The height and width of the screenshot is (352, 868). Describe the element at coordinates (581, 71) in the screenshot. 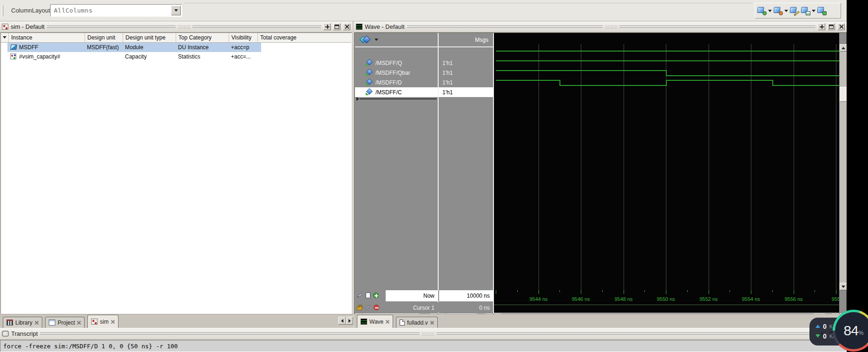

I see `signal-trace-high` at that location.